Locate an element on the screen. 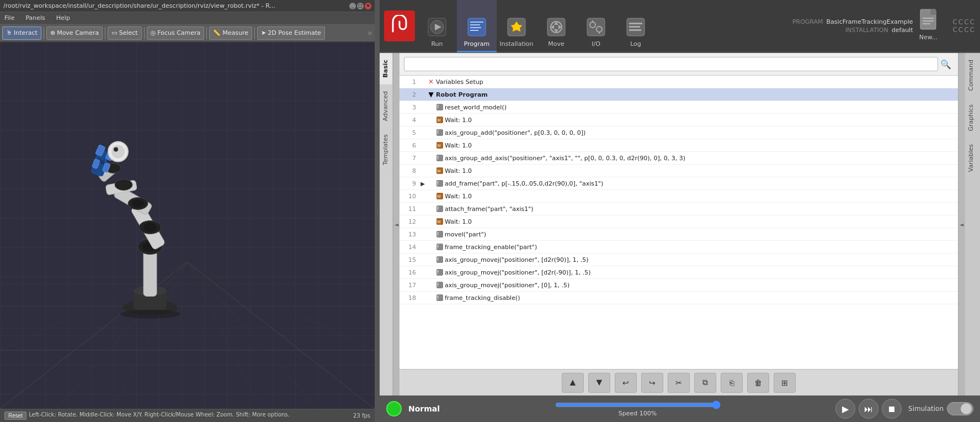 The image size is (980, 422). move-icon-svg is located at coordinates (556, 27).